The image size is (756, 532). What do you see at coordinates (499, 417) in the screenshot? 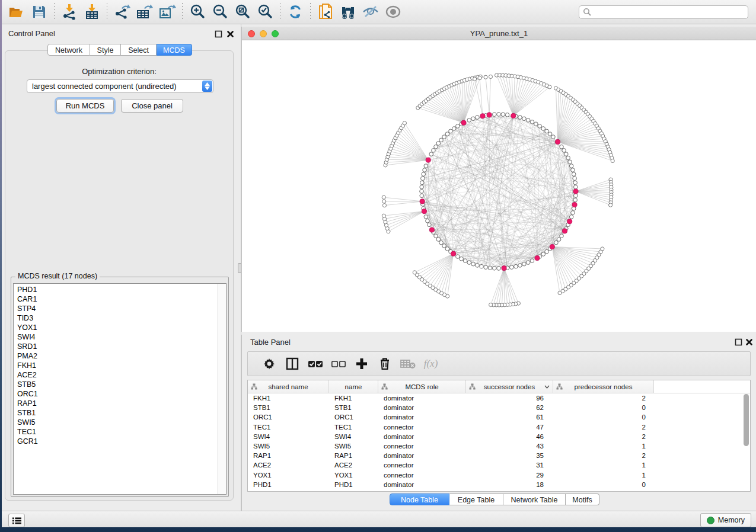
I see `table-row: ORC1ORC1dominator610` at bounding box center [499, 417].